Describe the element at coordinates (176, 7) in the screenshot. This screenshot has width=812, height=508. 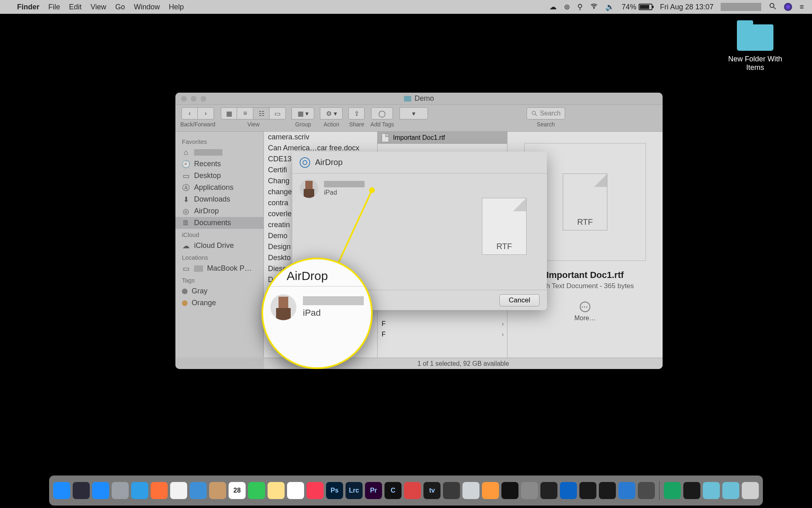
I see `menu-help: Help` at that location.